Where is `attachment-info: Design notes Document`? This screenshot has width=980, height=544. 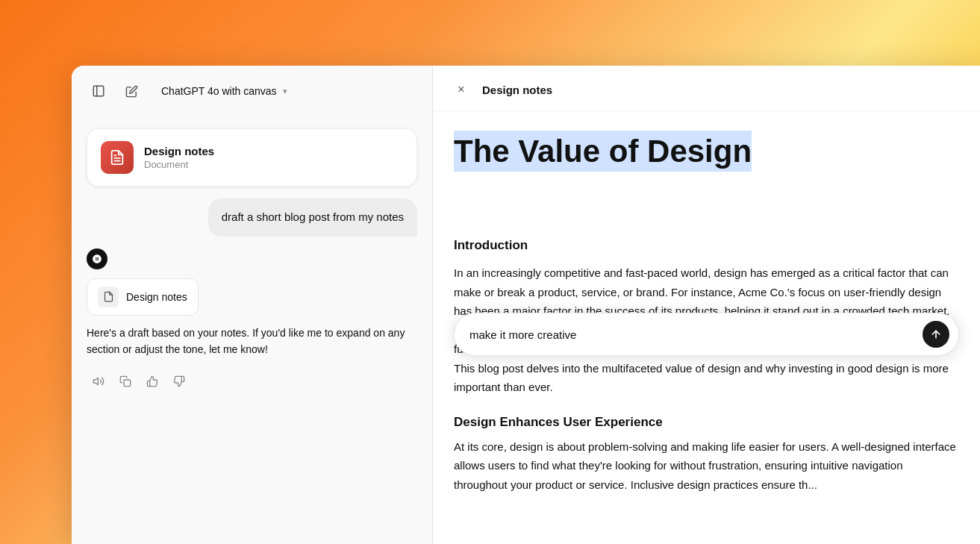
attachment-info: Design notes Document is located at coordinates (179, 157).